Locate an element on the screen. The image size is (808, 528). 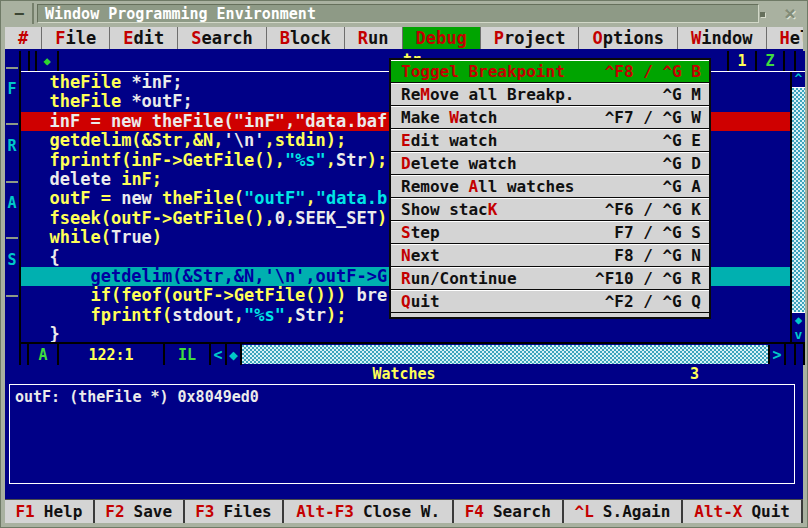
menu-hotkey-letter: F is located at coordinates (60, 38).